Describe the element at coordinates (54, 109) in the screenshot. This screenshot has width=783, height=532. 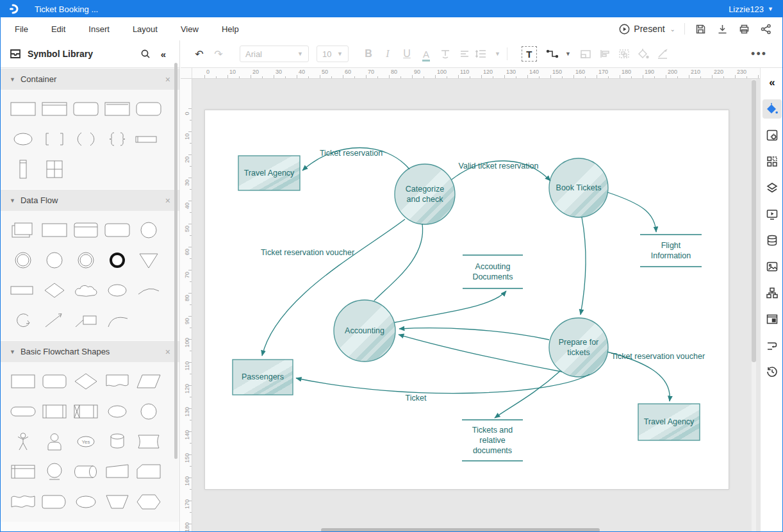
I see `shape-rect-header` at that location.